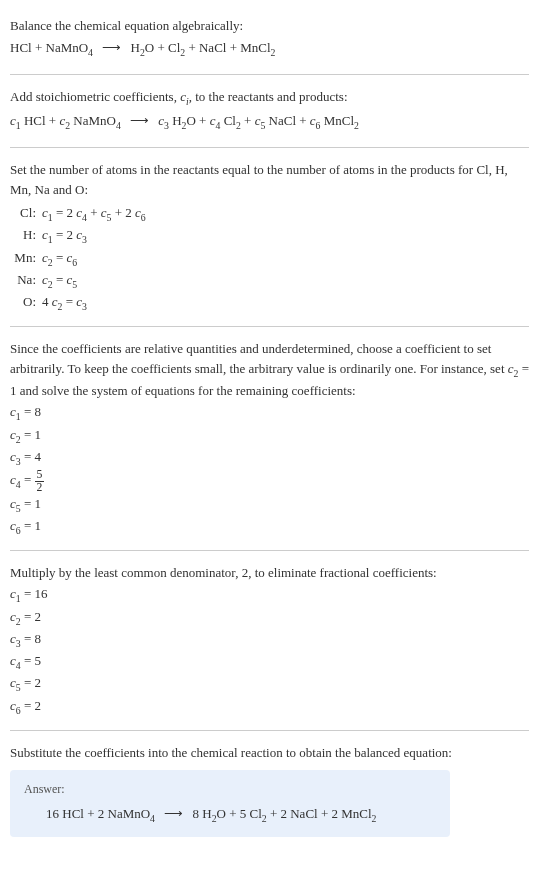  I want to click on element-label: Mn:, so click(27, 259).